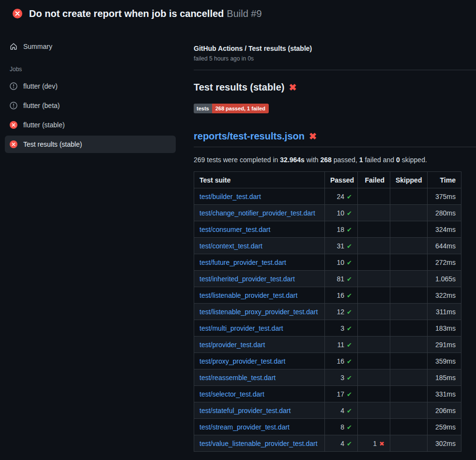 The image size is (476, 460). What do you see at coordinates (445, 180) in the screenshot?
I see `col-time: Time` at bounding box center [445, 180].